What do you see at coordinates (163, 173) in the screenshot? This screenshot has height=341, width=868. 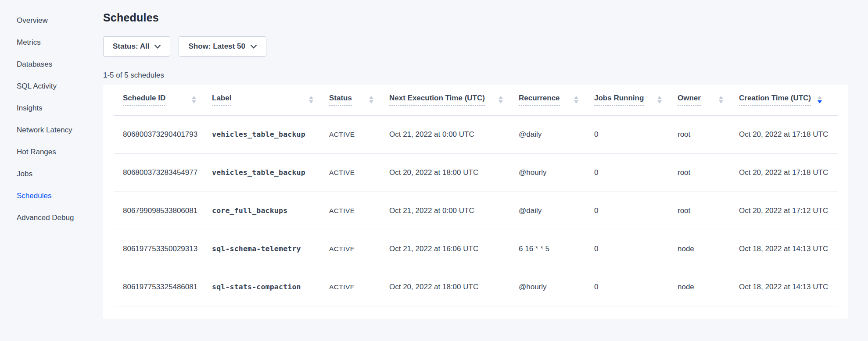 I see `cell-id: 806800373283454977` at bounding box center [163, 173].